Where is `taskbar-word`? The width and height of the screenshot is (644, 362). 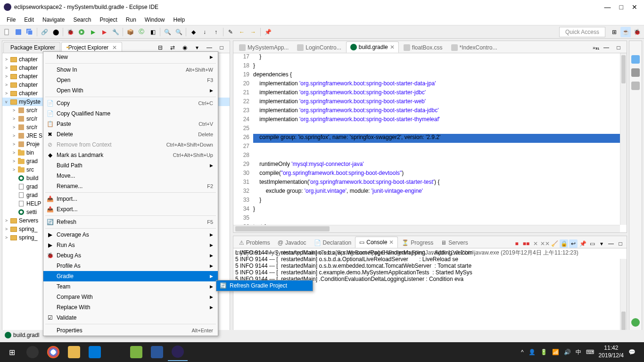
taskbar-word is located at coordinates (157, 352).